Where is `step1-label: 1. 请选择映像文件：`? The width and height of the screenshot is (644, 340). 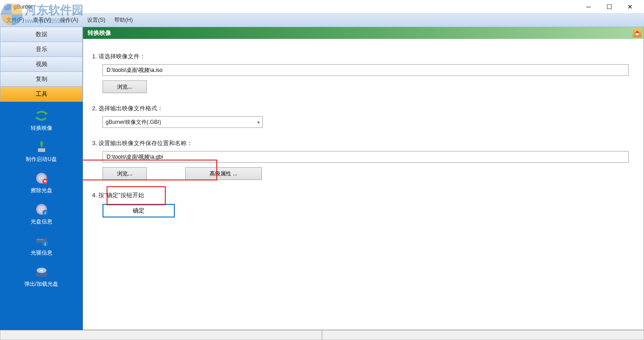 step1-label: 1. 请选择映像文件： is located at coordinates (361, 57).